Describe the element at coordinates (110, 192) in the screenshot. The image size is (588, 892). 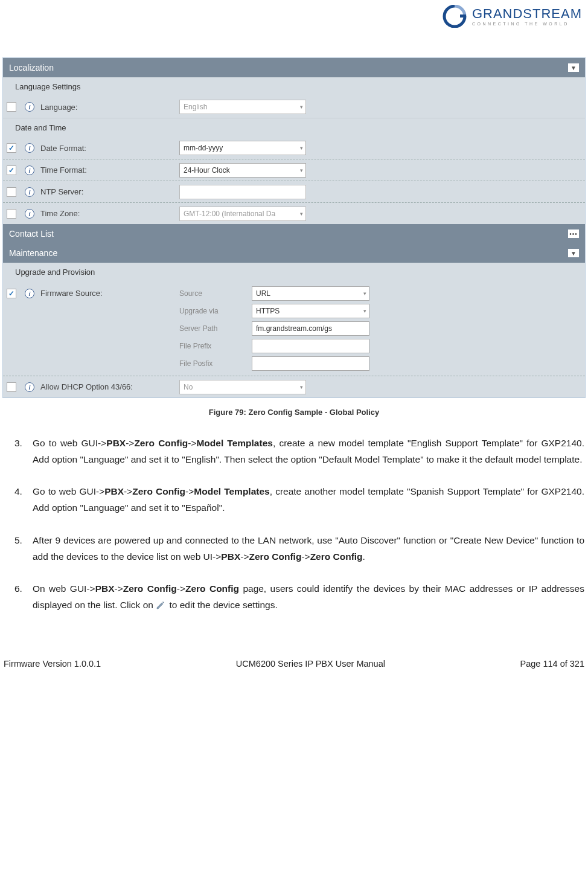
I see `label-ntp: NTP Server:` at that location.